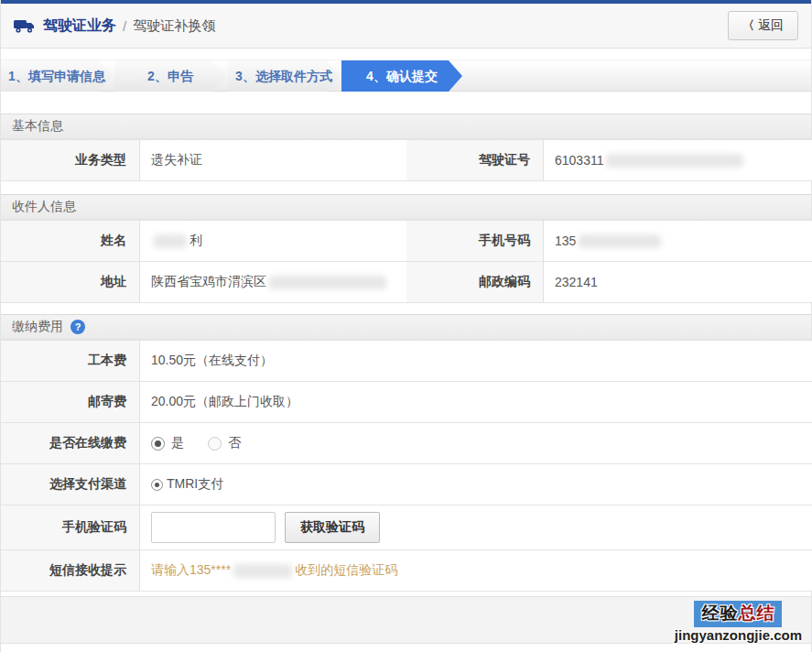 Image resolution: width=812 pixels, height=652 pixels. Describe the element at coordinates (406, 76) in the screenshot. I see `step-tabbar: 1、填写申请信息 2、申告 3、选择取件方式 4、确认提交` at that location.